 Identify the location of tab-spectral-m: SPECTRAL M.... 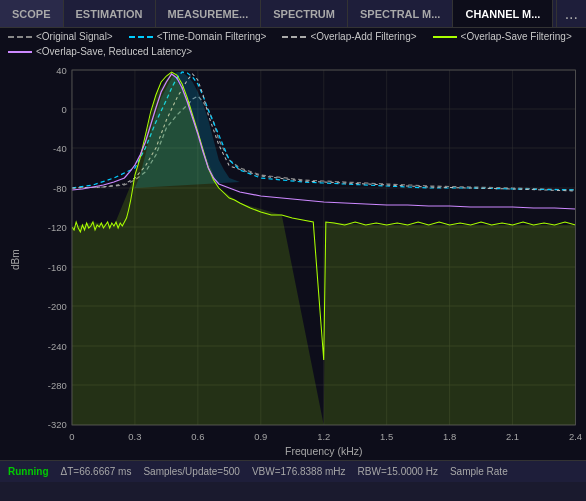
(400, 14).